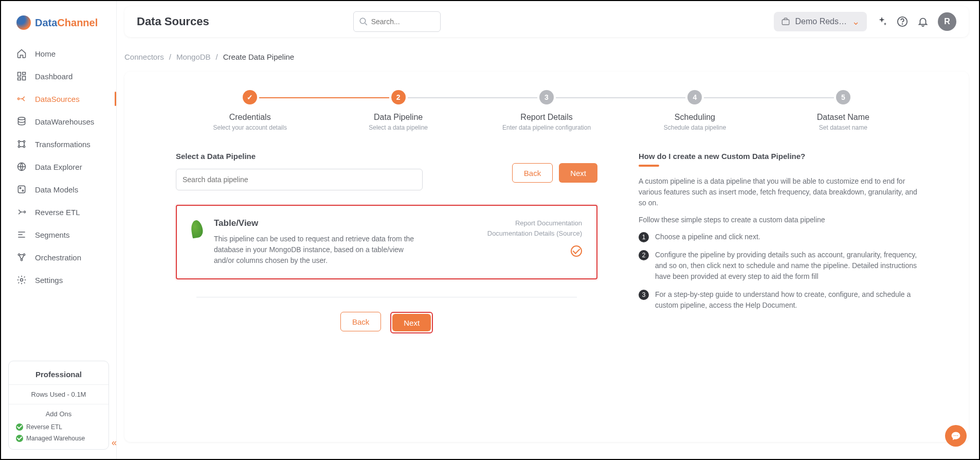  I want to click on chat-fab, so click(956, 436).